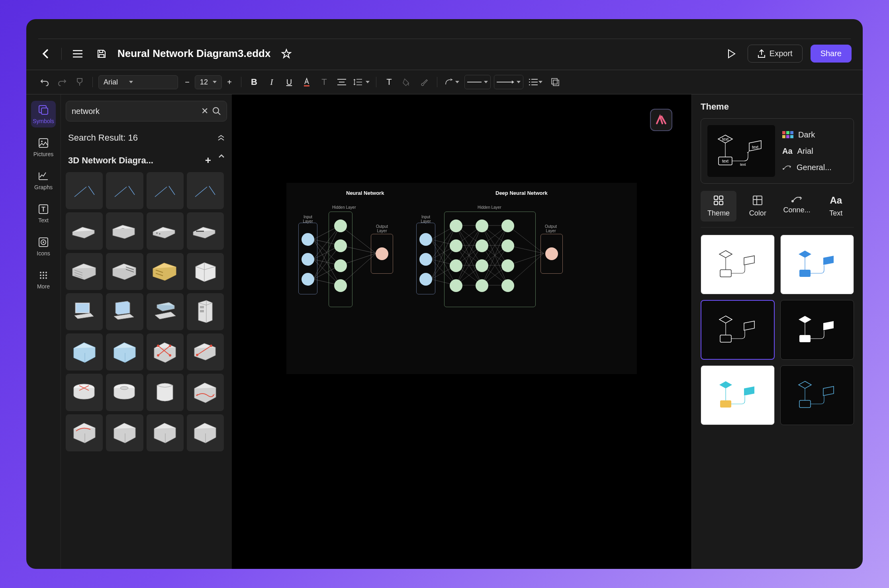 The width and height of the screenshot is (889, 588). I want to click on sidebar-item-text: T Text, so click(43, 214).